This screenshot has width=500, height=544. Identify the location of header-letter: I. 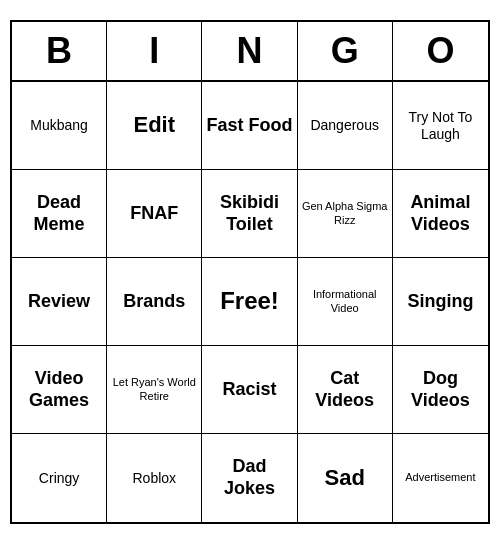
(154, 51).